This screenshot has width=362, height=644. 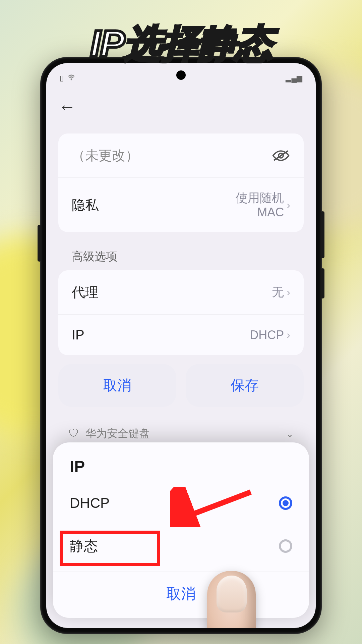 I want to click on radio-checked-icon, so click(x=286, y=503).